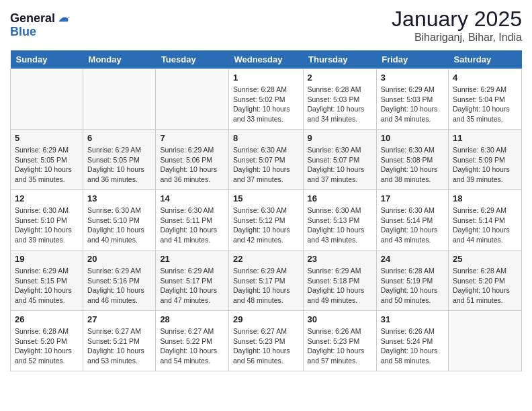  What do you see at coordinates (266, 259) in the screenshot?
I see `day-number: 22` at bounding box center [266, 259].